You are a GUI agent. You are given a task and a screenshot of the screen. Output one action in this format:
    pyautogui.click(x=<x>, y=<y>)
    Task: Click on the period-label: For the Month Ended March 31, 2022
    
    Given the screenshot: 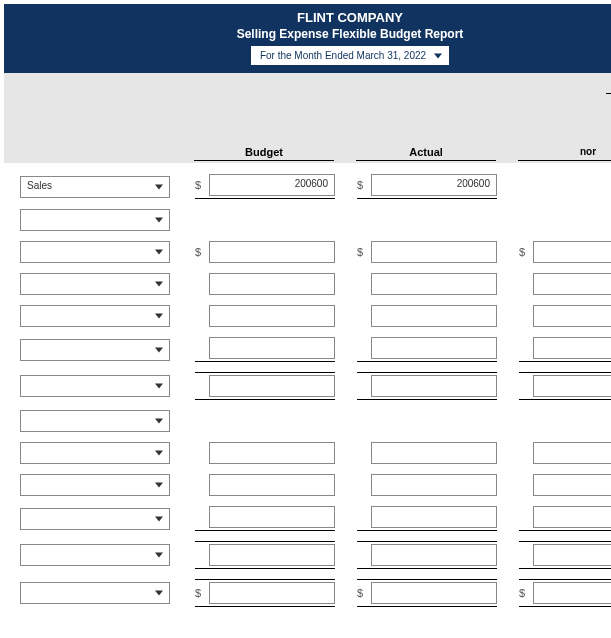 What is the action you would take?
    pyautogui.click(x=343, y=56)
    